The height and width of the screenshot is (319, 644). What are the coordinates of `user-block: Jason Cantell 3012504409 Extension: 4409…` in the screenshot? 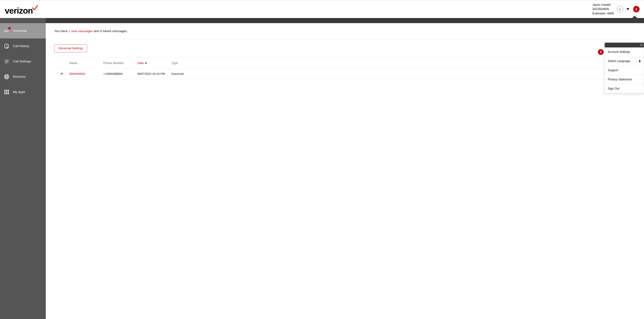 It's located at (616, 9).